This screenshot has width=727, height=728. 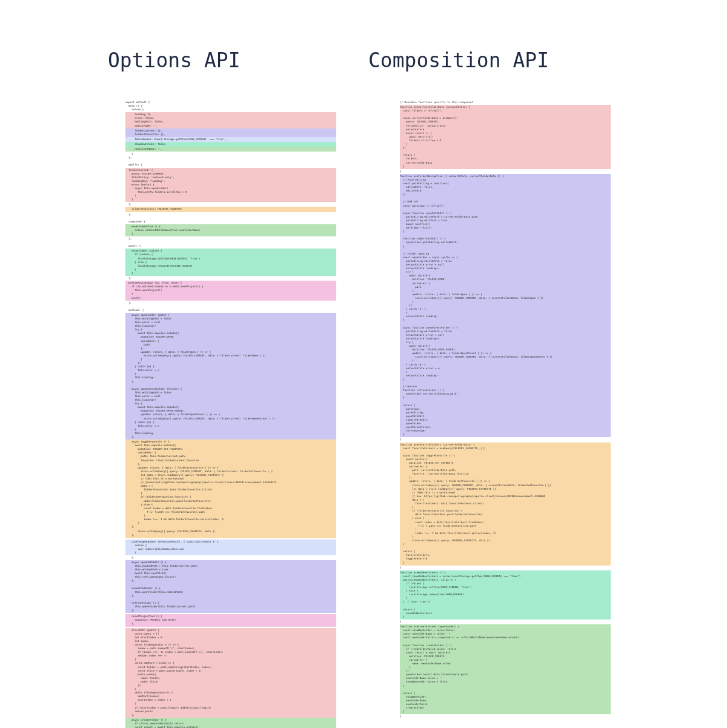 What do you see at coordinates (505, 669) in the screenshot?
I see `code-block-green: function useCreateFolder (openFolder) { …` at bounding box center [505, 669].